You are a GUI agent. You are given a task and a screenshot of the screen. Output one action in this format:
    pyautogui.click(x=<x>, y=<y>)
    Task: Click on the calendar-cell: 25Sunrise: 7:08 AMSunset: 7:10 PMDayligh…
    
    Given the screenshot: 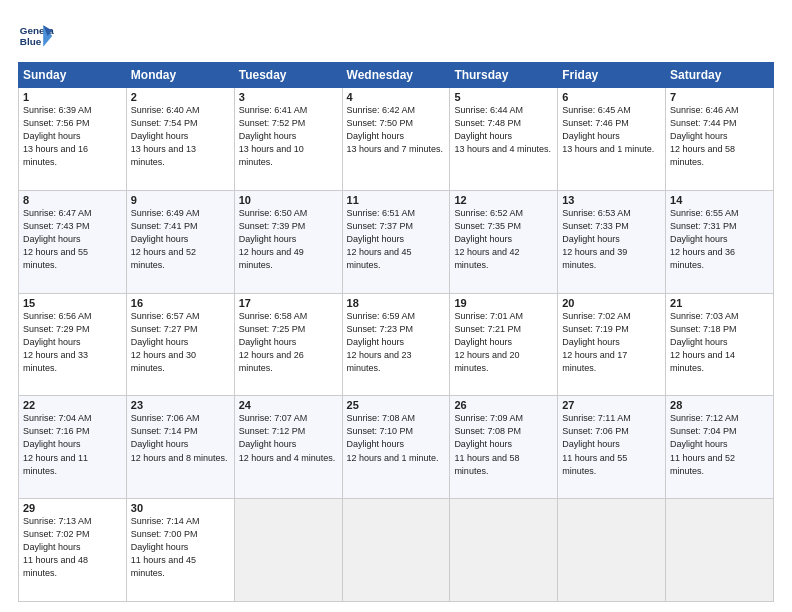 What is the action you would take?
    pyautogui.click(x=396, y=448)
    